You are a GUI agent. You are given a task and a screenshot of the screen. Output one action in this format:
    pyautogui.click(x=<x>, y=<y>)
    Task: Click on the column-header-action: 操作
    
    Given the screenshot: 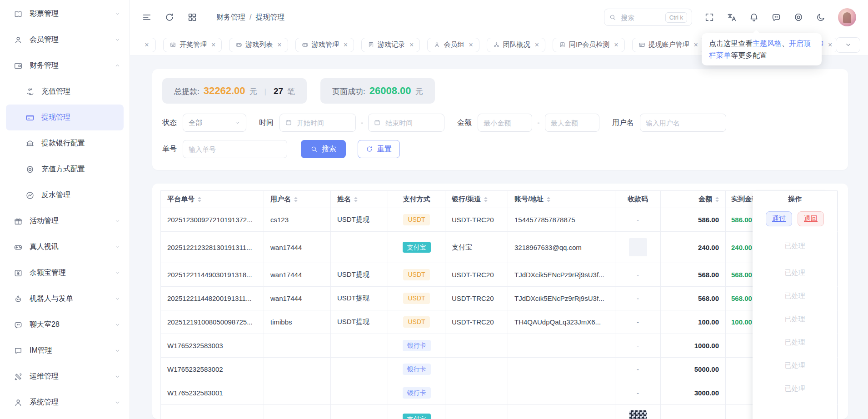 What is the action you would take?
    pyautogui.click(x=795, y=199)
    